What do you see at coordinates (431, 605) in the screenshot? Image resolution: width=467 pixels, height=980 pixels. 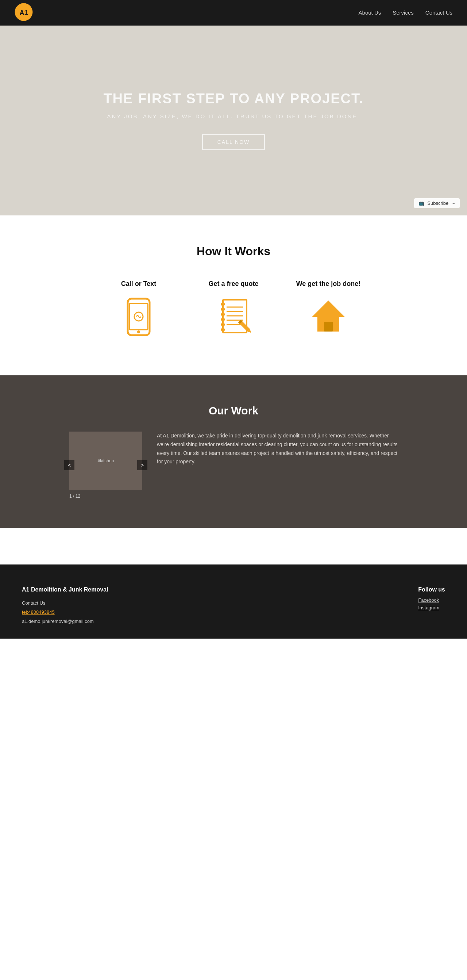 I see `footer-follow: Follow us Facebook Instagram` at bounding box center [431, 605].